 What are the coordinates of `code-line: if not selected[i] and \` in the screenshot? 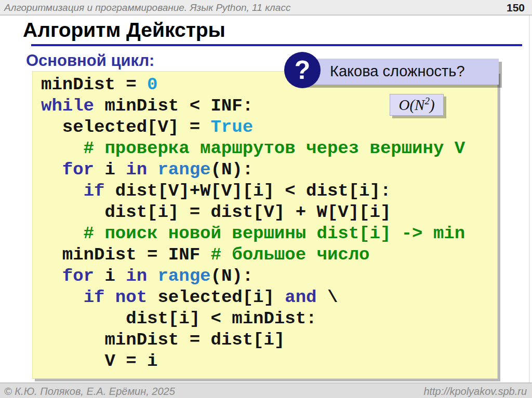 It's located at (253, 298).